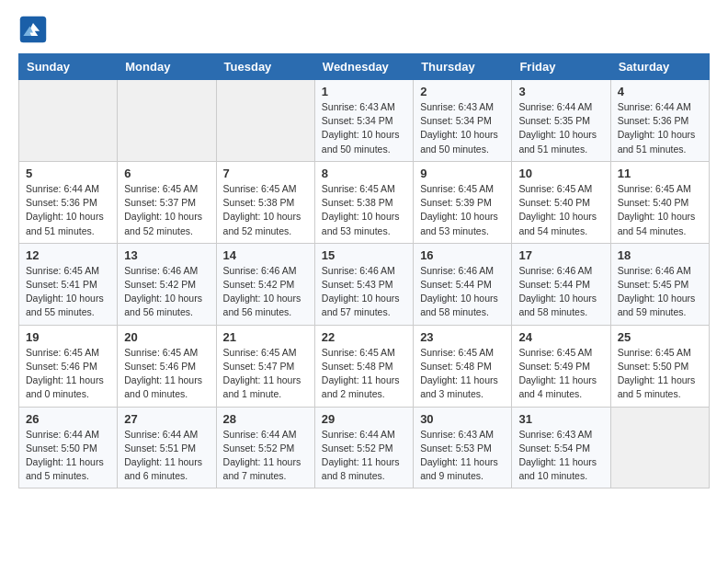  I want to click on calendar-cell: 10Sunrise: 6:45 AMSunset: 5:40 PMDayligh…, so click(561, 202).